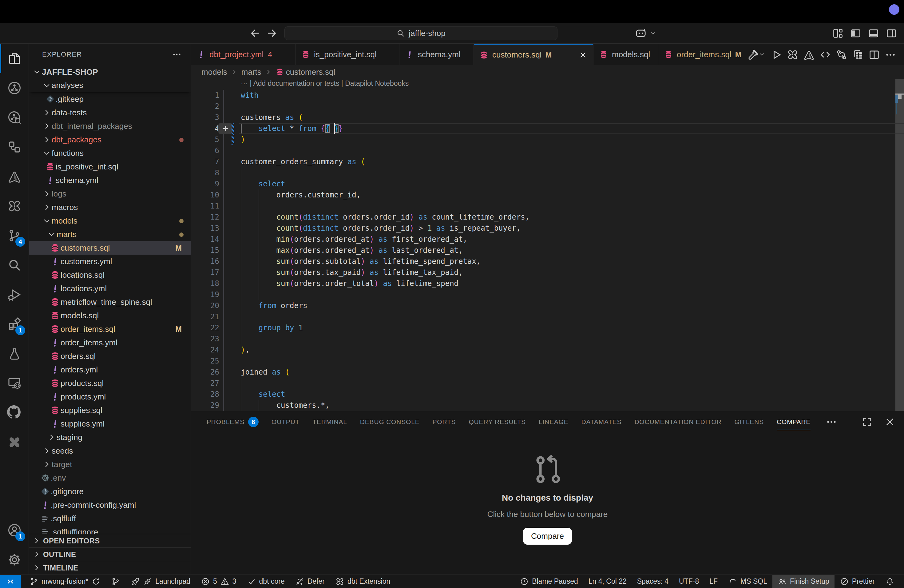 This screenshot has width=904, height=588. What do you see at coordinates (794, 422) in the screenshot?
I see `panel-tab-compare: COMPARE` at bounding box center [794, 422].